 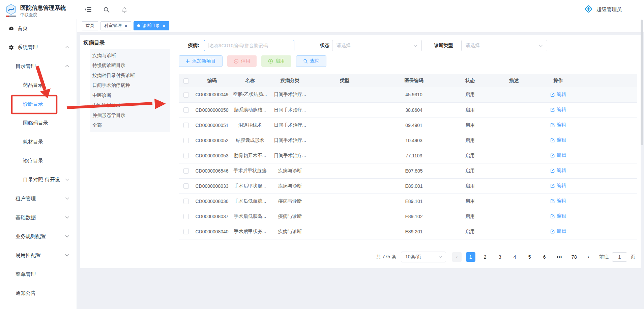 What do you see at coordinates (38, 217) in the screenshot?
I see `sidebar-item-basic-data: 基础数据` at bounding box center [38, 217].